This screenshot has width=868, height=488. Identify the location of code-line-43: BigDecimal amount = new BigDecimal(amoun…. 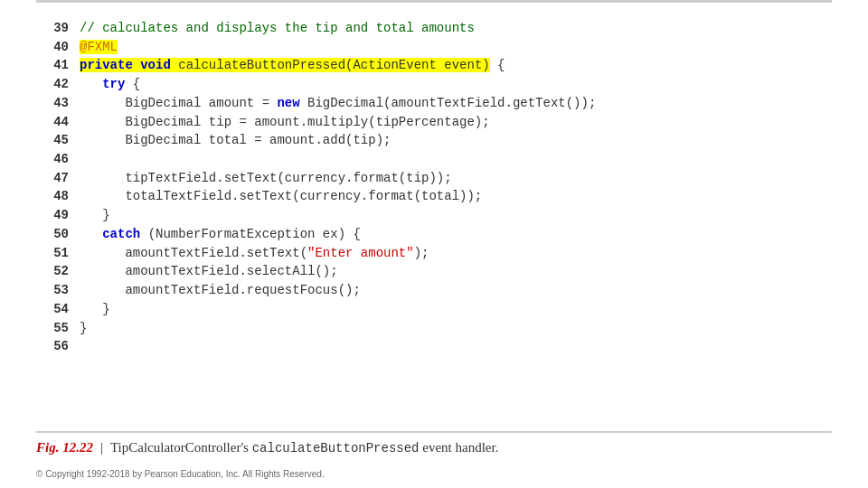
(456, 103).